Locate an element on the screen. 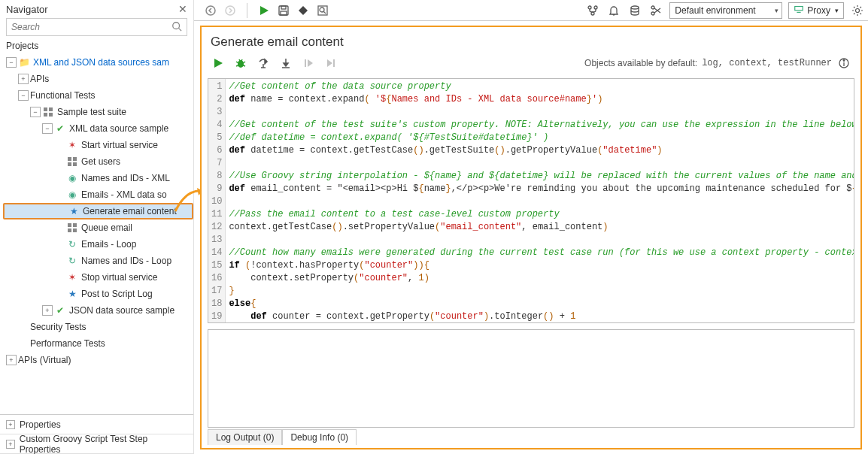 The image size is (868, 454). tree-stop-virtual: ✶Stop virtual service is located at coordinates (98, 277).